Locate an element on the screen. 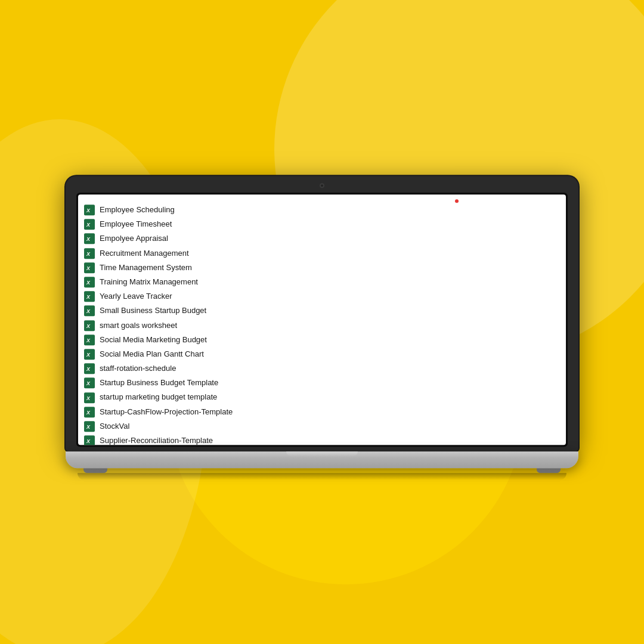 The image size is (644, 644). file-name: Time Management System is located at coordinates (145, 268).